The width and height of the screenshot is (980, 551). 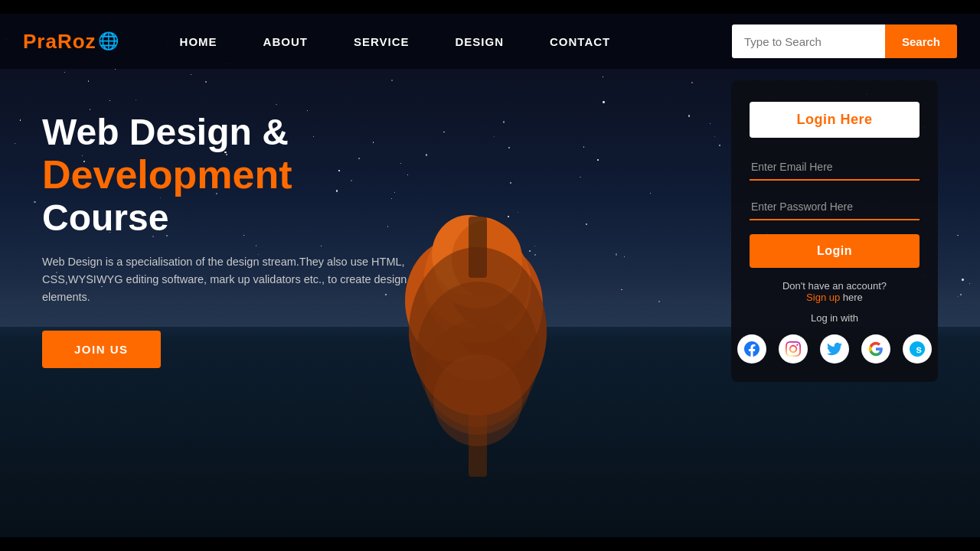 I want to click on top-bar, so click(x=490, y=7).